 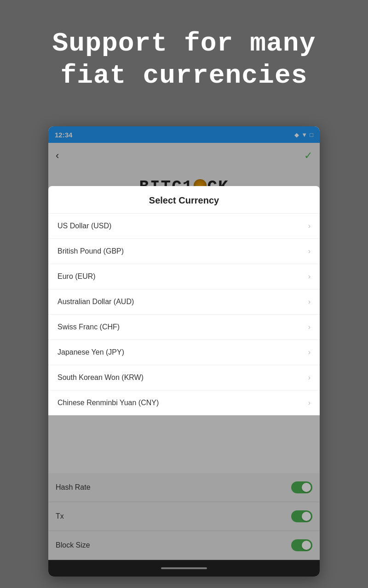 I want to click on currency-label: Swiss Franc (CHF), so click(x=88, y=327).